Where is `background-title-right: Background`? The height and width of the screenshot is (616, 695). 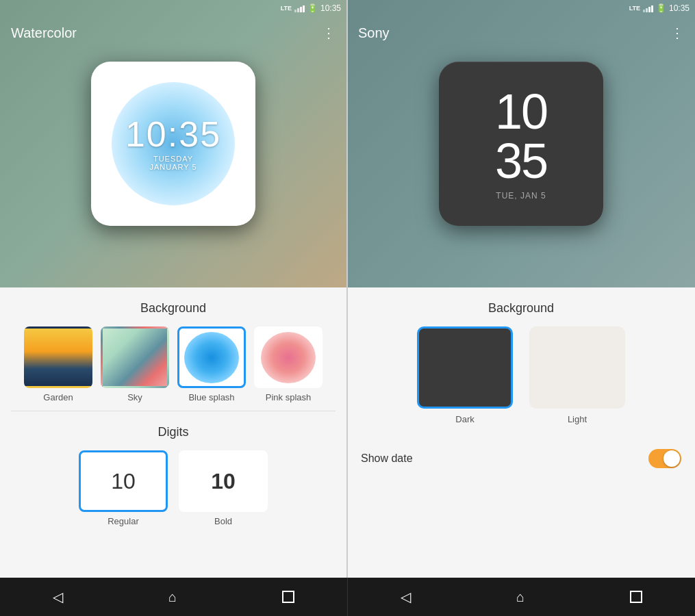
background-title-right: Background is located at coordinates (521, 308).